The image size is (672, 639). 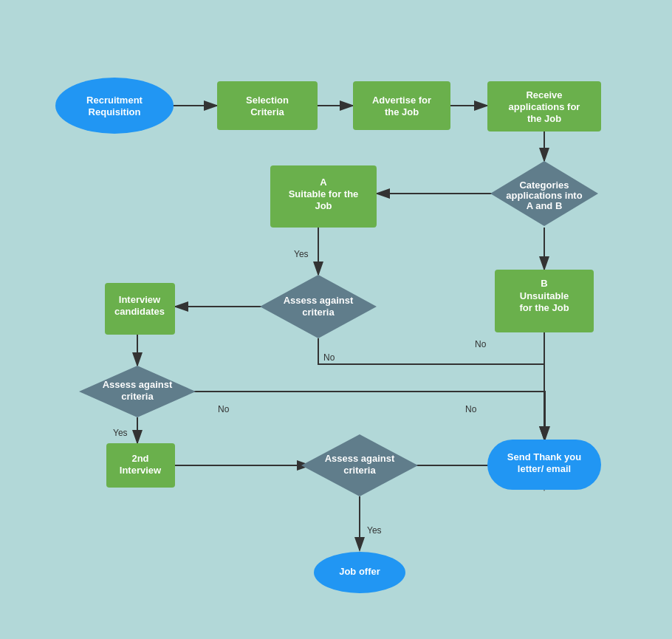 What do you see at coordinates (544, 195) in the screenshot?
I see `categories-label2: applications into` at bounding box center [544, 195].